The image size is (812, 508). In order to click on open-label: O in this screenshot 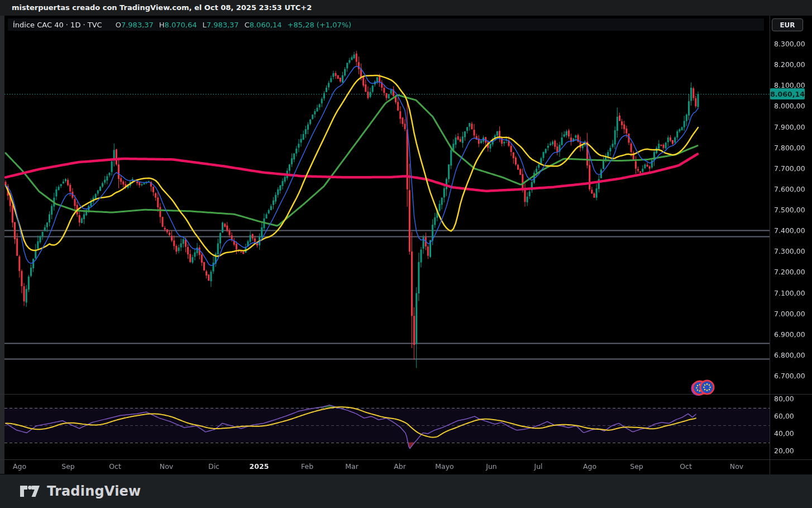, I will do `click(118, 25)`.